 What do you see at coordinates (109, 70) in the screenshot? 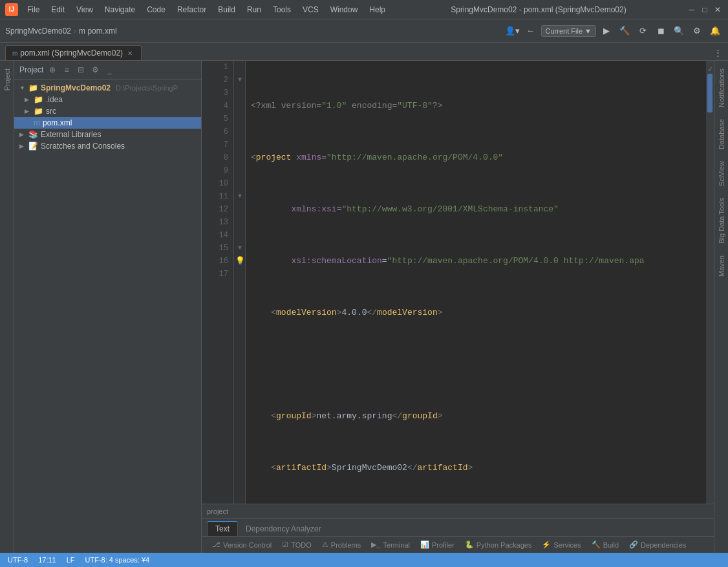
I see `sidebar-minimize-icon: _` at bounding box center [109, 70].